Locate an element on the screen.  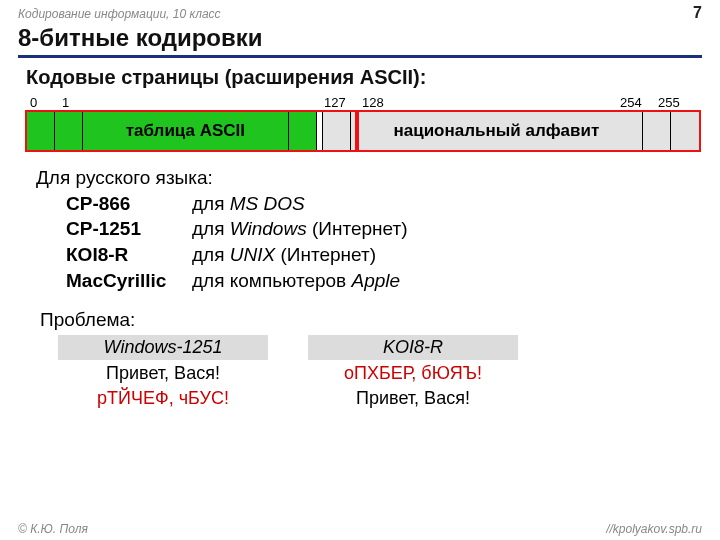
td-r2c1: рТЙЧЕФ, чБУС! is located at coordinates (163, 398).